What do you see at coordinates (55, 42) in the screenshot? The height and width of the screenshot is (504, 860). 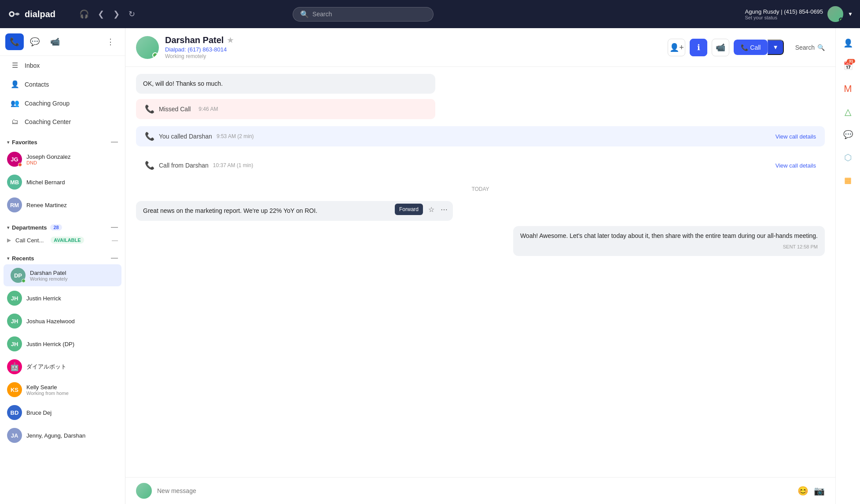 I see `video-tab: 📹` at bounding box center [55, 42].